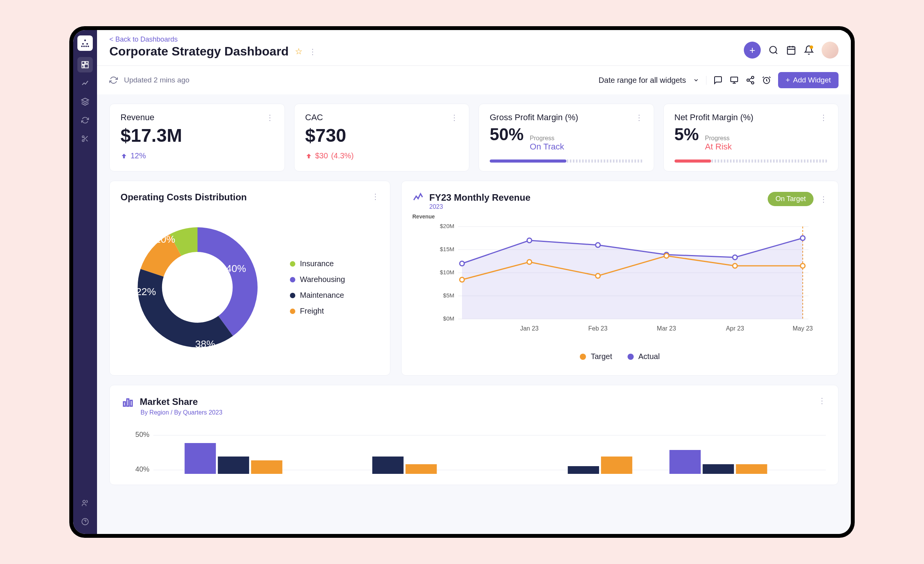 The height and width of the screenshot is (564, 924). Describe the element at coordinates (197, 136) in the screenshot. I see `kpi-value: $17.3M` at that location.